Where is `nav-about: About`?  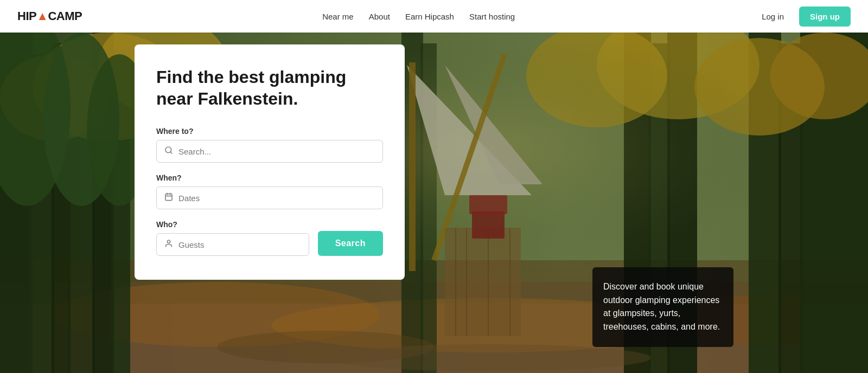 nav-about: About is located at coordinates (380, 16).